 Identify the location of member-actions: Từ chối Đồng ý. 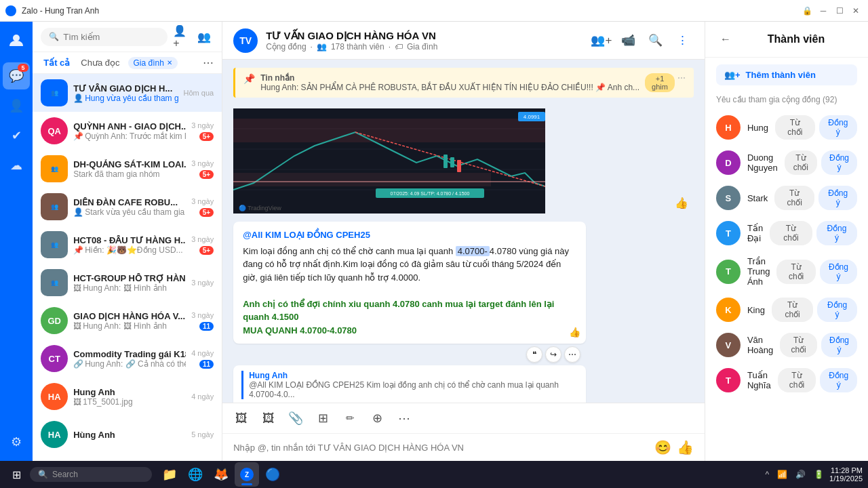
(818, 345).